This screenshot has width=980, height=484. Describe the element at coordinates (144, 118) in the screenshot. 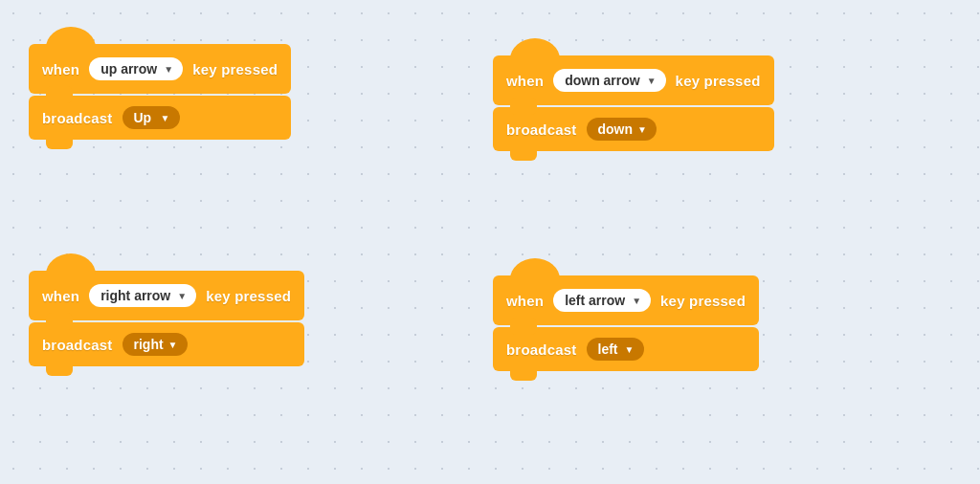

I see `broadcast-value-label: Up` at that location.